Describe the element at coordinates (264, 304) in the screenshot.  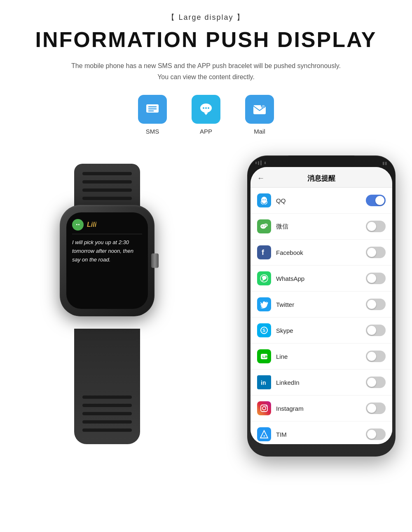
I see `twitter-app-icon` at that location.